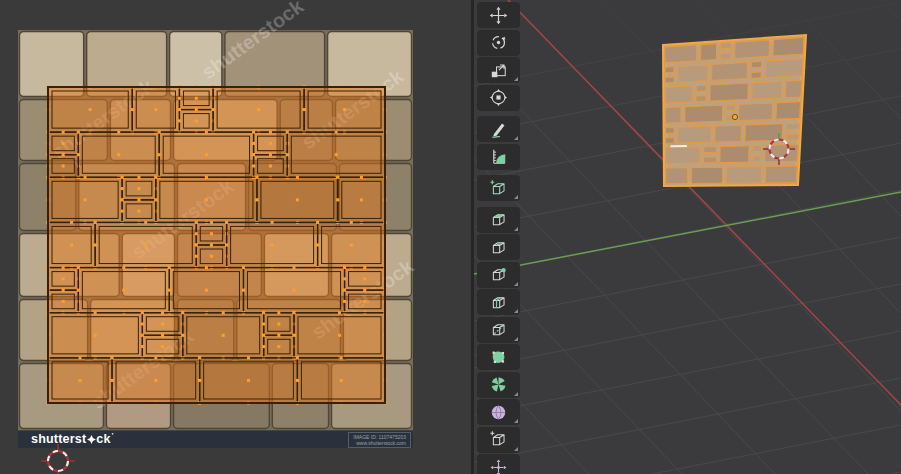 The image size is (901, 474). I want to click on scale-icon, so click(498, 70).